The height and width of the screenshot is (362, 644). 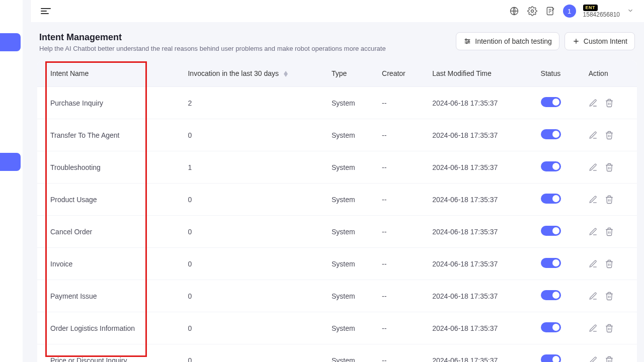 What do you see at coordinates (337, 264) in the screenshot?
I see `table-row: Invoice0System--2024-06-18 17:35:37` at bounding box center [337, 264].